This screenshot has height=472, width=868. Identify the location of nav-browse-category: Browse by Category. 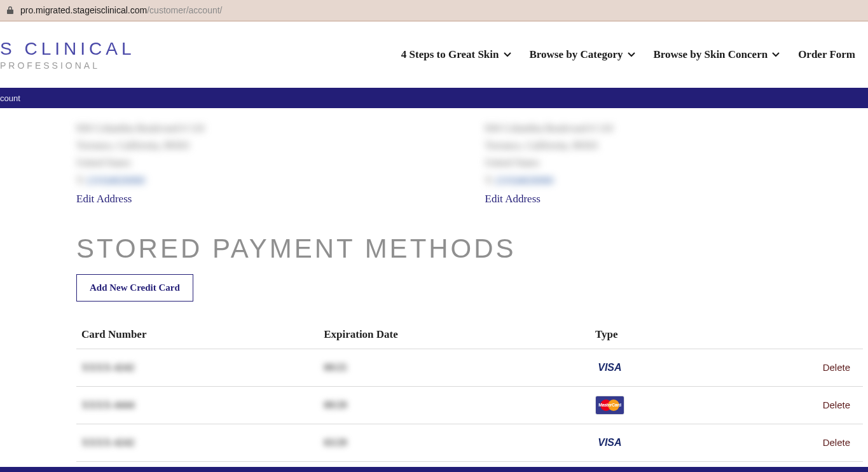
(582, 55).